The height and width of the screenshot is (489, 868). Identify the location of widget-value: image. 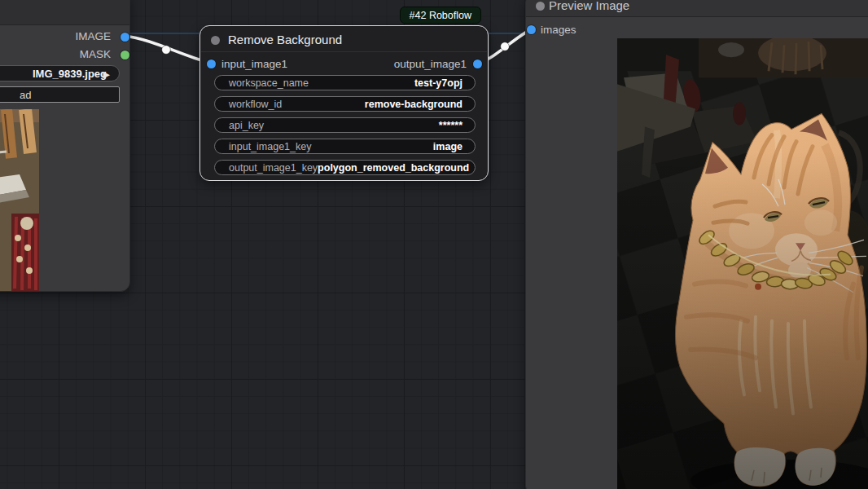
(448, 147).